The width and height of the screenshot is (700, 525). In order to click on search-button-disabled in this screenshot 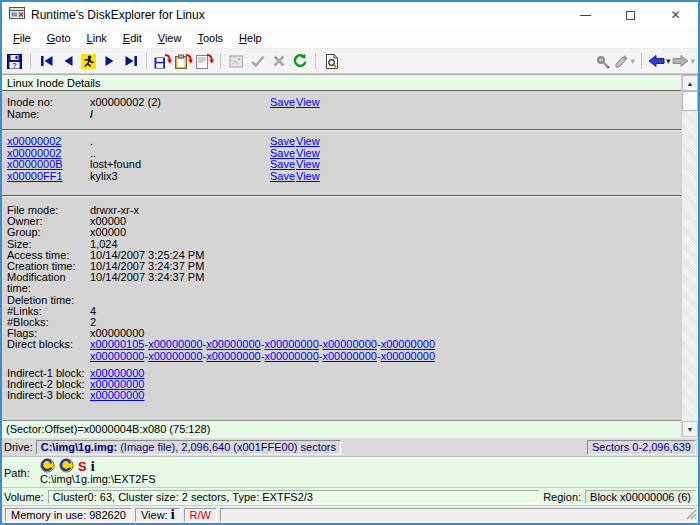, I will do `click(602, 61)`.